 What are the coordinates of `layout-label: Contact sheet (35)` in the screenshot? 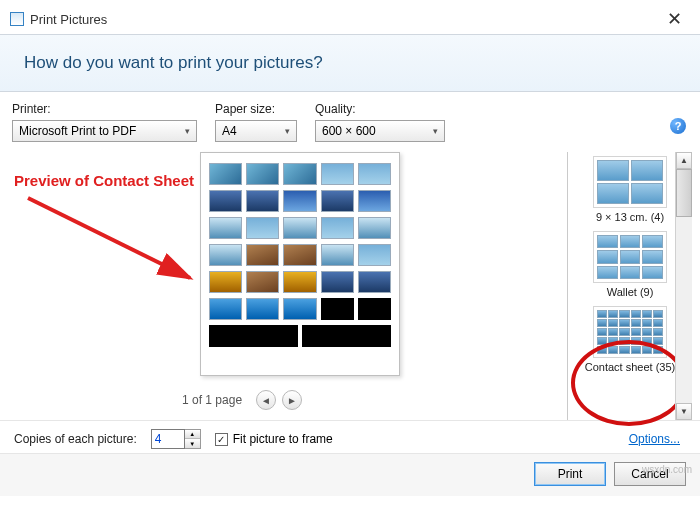 It's located at (630, 367).